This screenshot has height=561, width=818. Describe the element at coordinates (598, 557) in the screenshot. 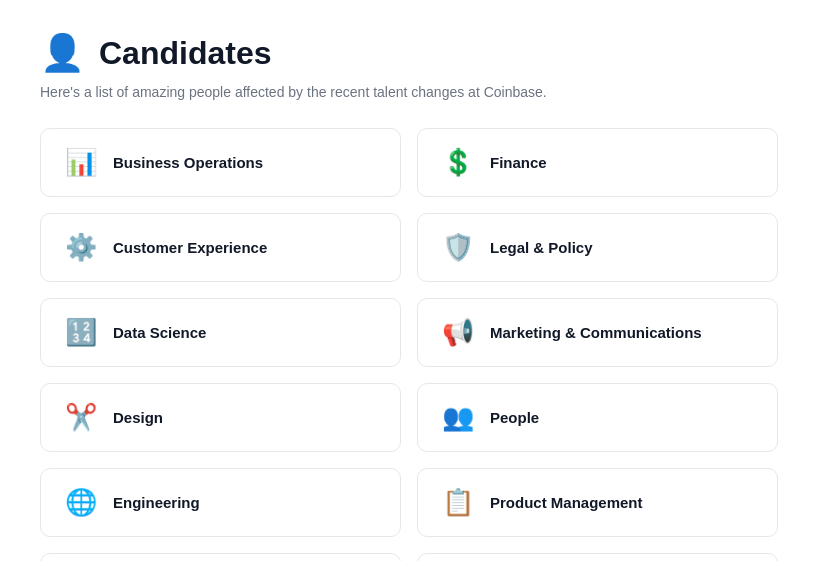

I see `category-card-sales-trading: 📈Sales & Trading` at that location.